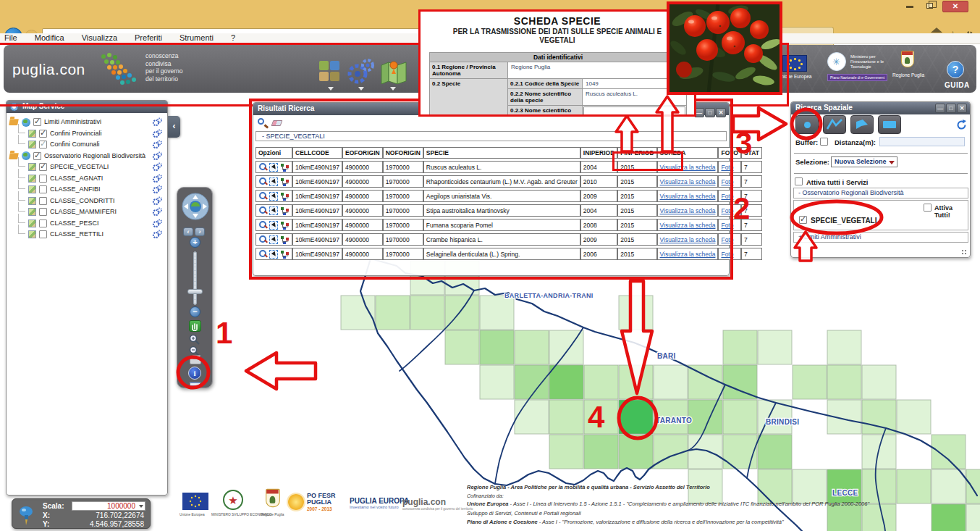  Describe the element at coordinates (100, 38) in the screenshot. I see `menu-item-visualizza: Visualizza` at that location.